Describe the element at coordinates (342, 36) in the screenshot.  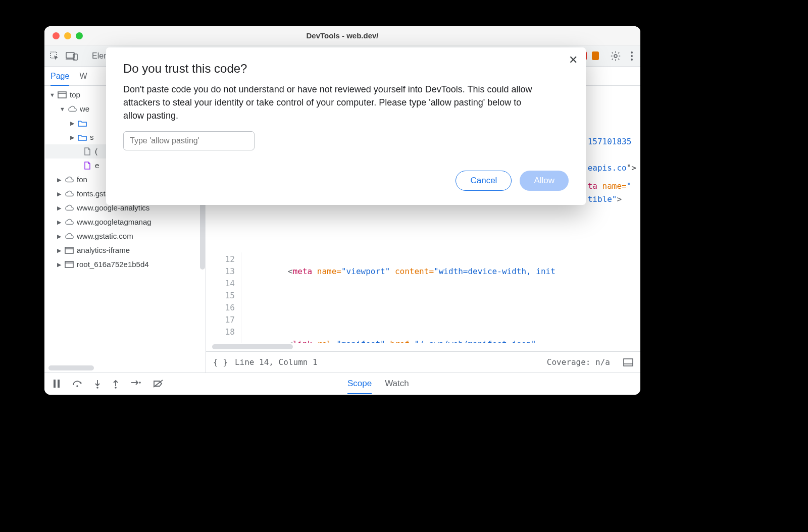
I see `titlebar: DevTools - web.dev/` at that location.